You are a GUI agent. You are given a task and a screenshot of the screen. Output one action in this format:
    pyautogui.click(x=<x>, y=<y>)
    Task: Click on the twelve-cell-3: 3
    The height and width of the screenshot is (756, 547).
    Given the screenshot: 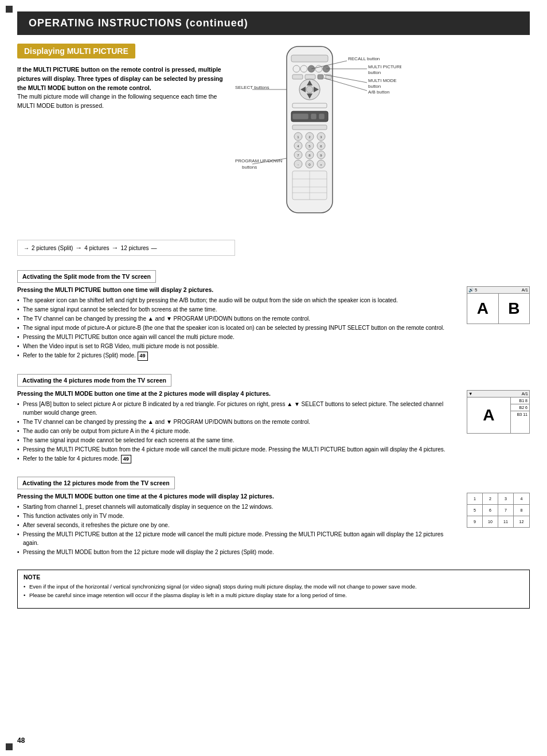 What is the action you would take?
    pyautogui.click(x=506, y=499)
    